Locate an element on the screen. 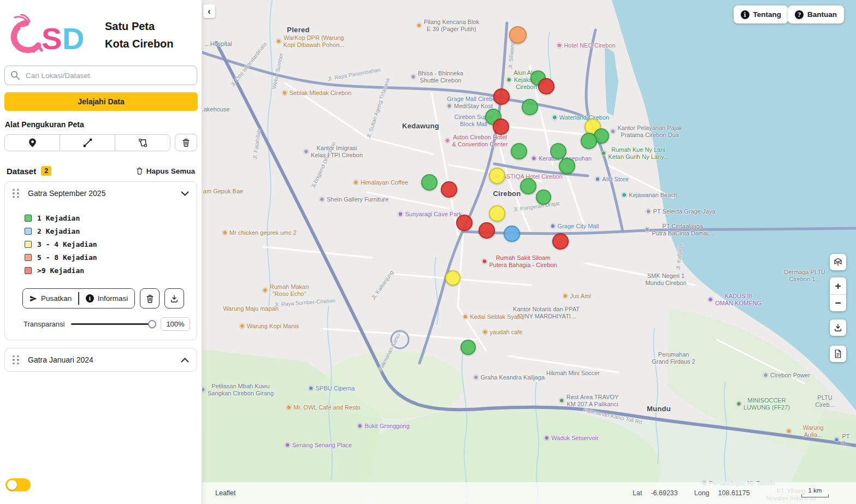 The image size is (856, 504). tentang-button: i Tentang is located at coordinates (761, 14).